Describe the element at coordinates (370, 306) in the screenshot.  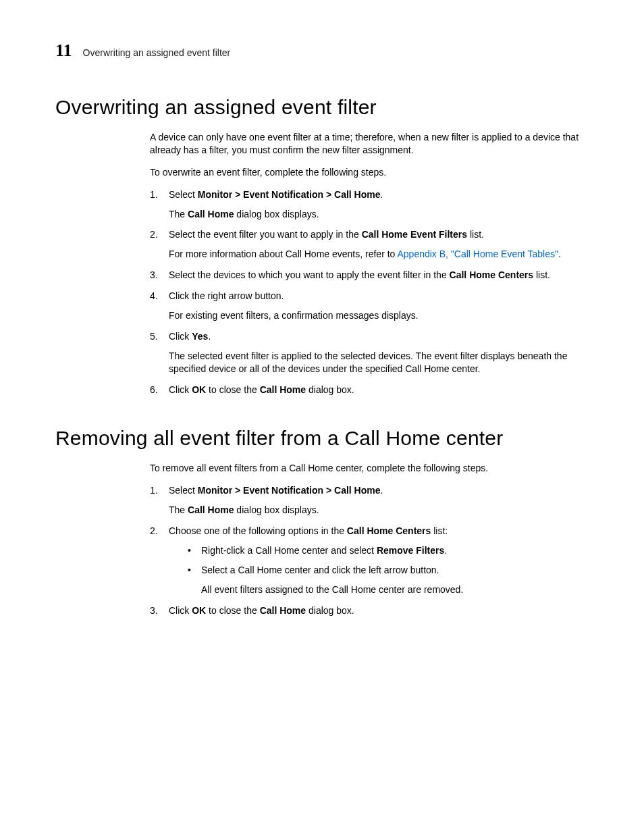
I see `procedure-step: Click the right arrow button. For existi…` at that location.